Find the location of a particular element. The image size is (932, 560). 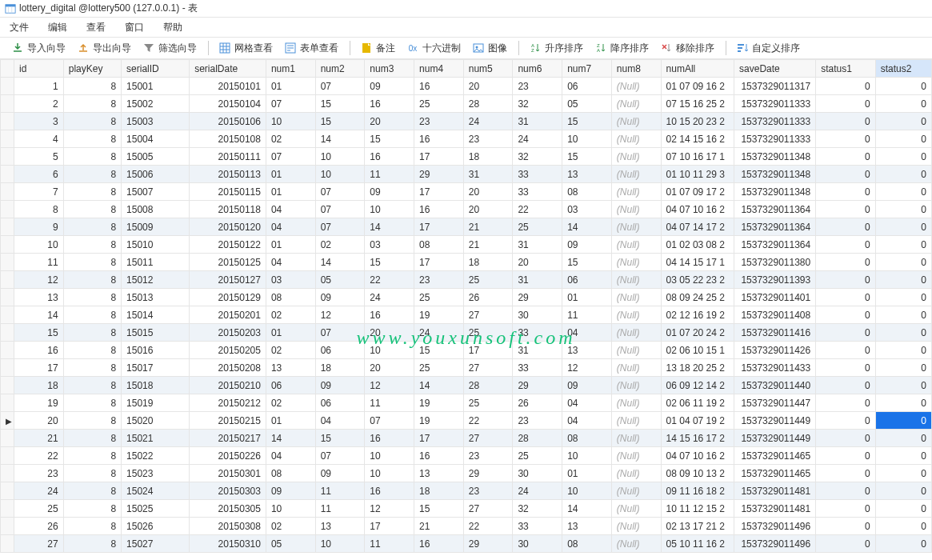

table-row: 228150222015022604071016232510(Null)04 0… is located at coordinates (466, 456).